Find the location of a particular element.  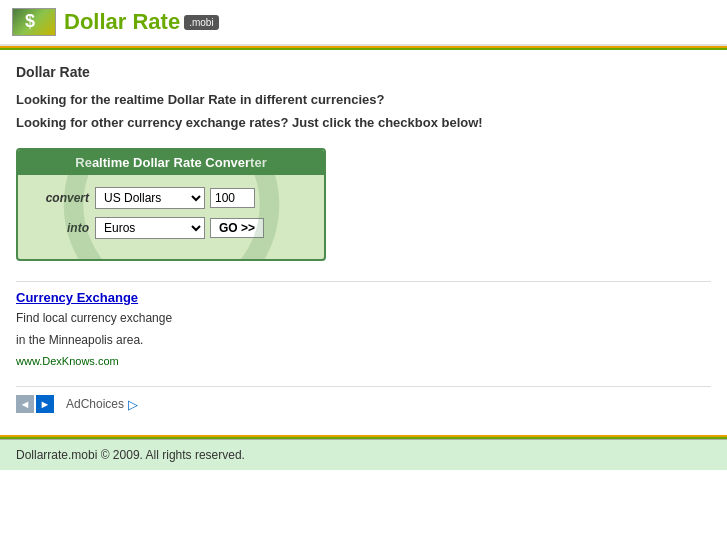

page-title: Dollar Rate is located at coordinates (364, 72).